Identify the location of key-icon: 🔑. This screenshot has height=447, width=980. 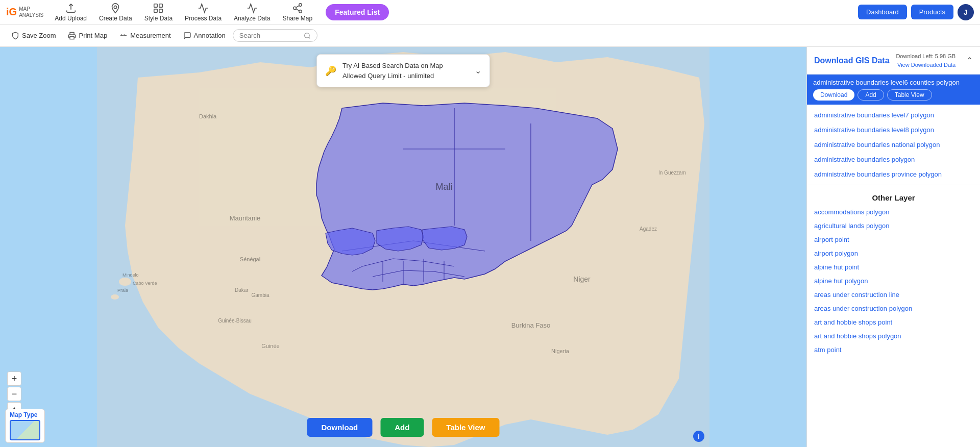
(331, 71).